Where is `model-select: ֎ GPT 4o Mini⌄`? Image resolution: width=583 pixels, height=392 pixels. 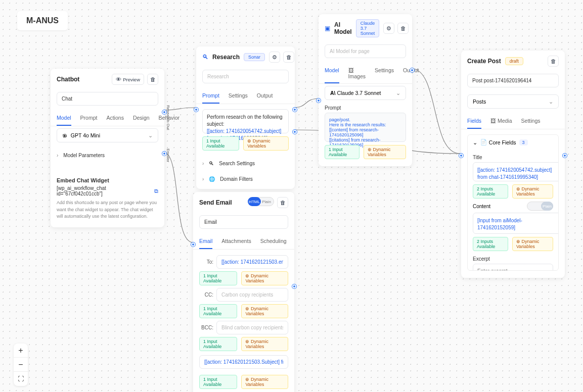
model-select: ֎ GPT 4o Mini⌄ is located at coordinates (107, 135).